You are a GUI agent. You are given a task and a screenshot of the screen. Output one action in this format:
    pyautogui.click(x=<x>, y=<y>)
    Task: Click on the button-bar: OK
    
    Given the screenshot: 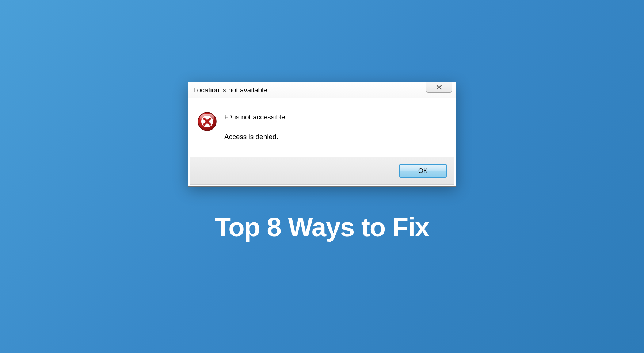 What is the action you would take?
    pyautogui.click(x=322, y=171)
    